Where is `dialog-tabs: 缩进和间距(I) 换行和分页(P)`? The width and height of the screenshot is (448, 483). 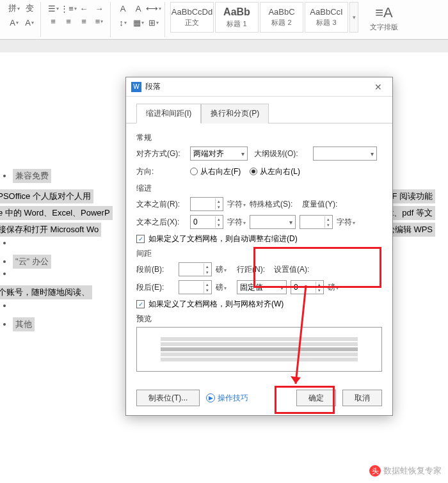 dialog-tabs: 缩进和间距(I) 换行和分页(P) is located at coordinates (259, 110).